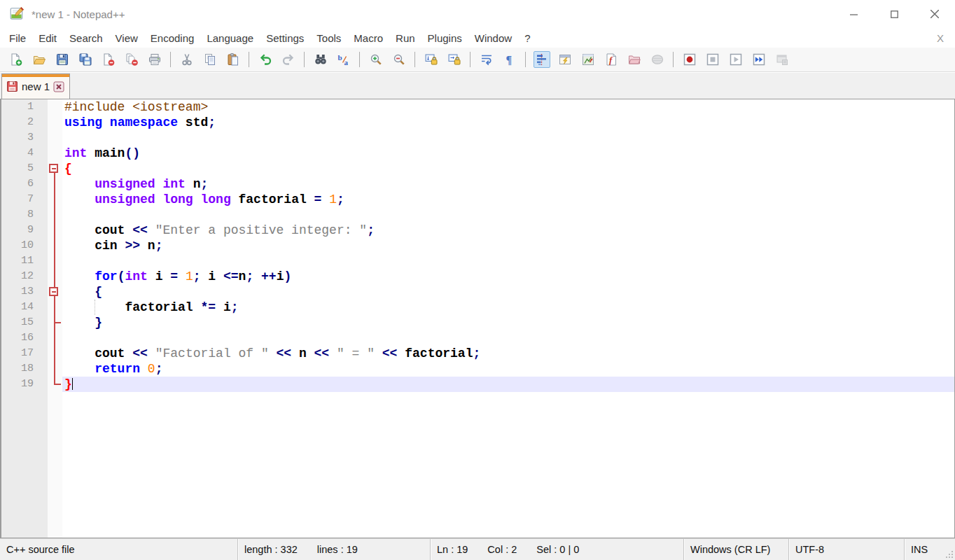  Describe the element at coordinates (478, 246) in the screenshot. I see `code-line-10: 10 cin >> n;` at that location.